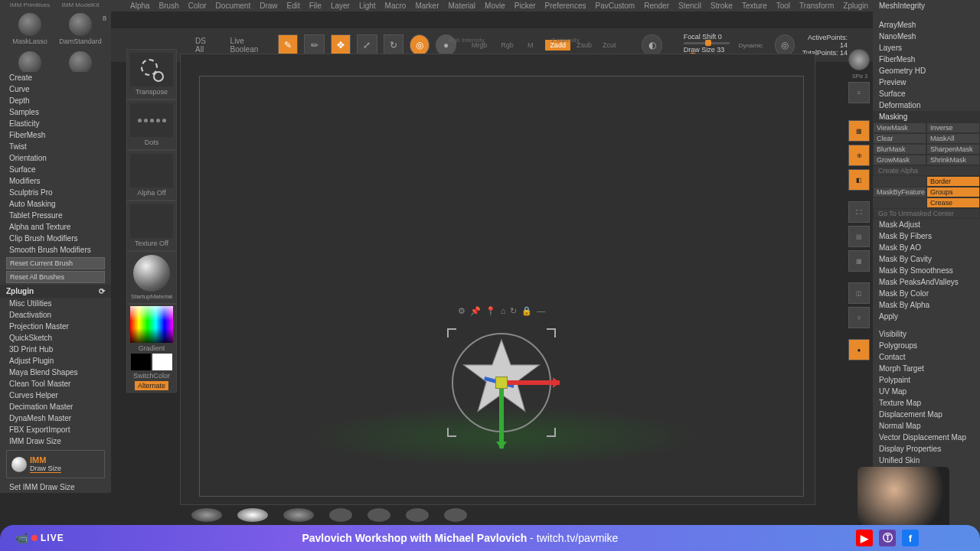  What do you see at coordinates (420, 45) in the screenshot?
I see `gizmo-icon: ◎` at bounding box center [420, 45].